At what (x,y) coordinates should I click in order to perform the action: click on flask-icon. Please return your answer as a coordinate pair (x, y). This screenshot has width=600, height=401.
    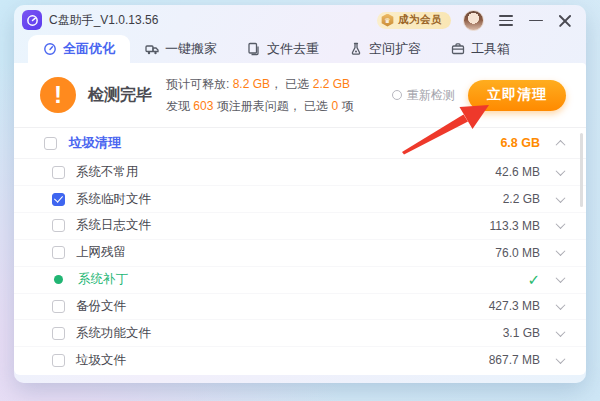
    Looking at the image, I should click on (356, 49).